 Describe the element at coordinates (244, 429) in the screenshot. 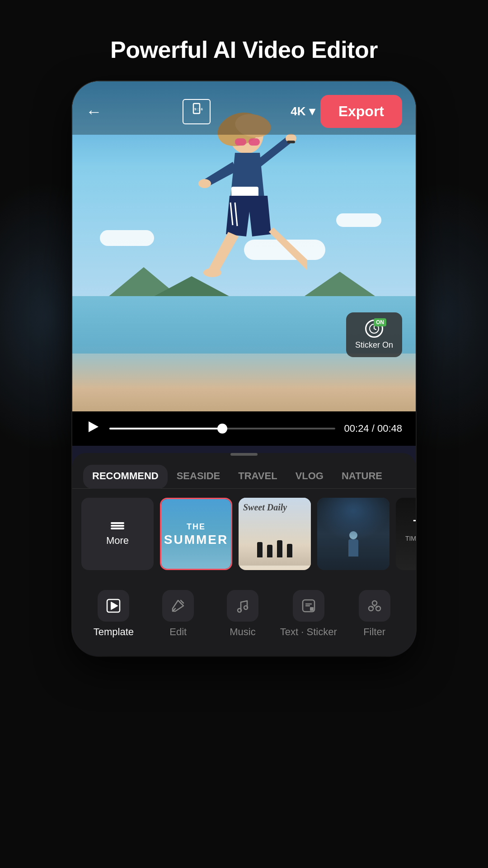

I see `playback-bar: 00:24 / 00:48` at that location.